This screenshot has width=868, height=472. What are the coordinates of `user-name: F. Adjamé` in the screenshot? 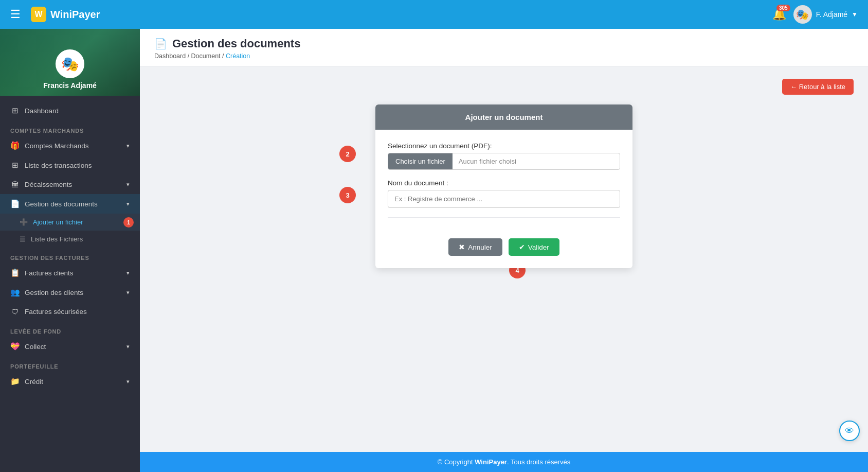 It's located at (832, 14).